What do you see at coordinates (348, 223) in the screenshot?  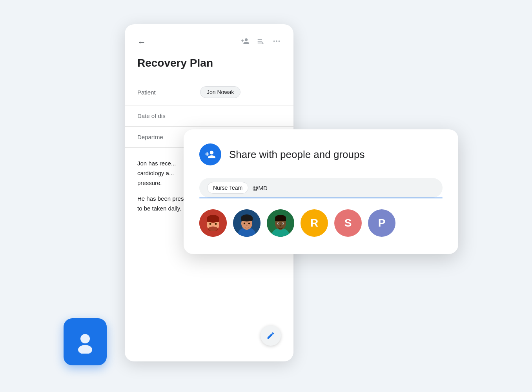 I see `avatar-s: S` at bounding box center [348, 223].